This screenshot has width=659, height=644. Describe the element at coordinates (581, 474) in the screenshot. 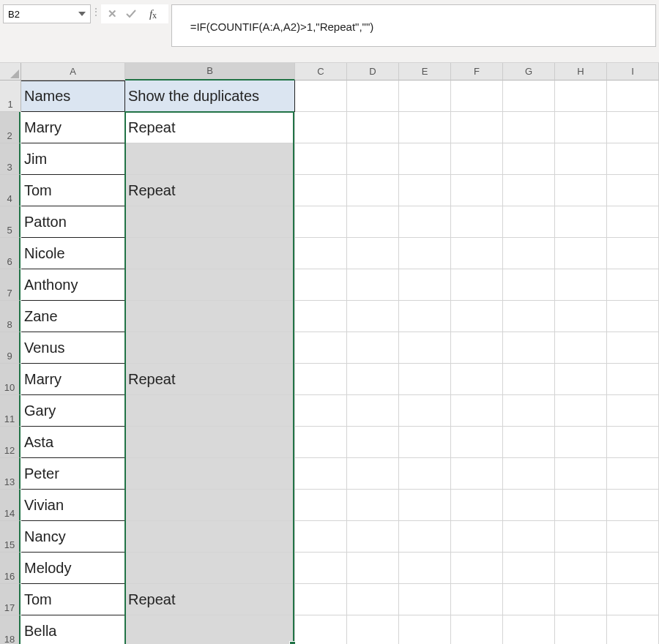

I see `cell-H13` at that location.